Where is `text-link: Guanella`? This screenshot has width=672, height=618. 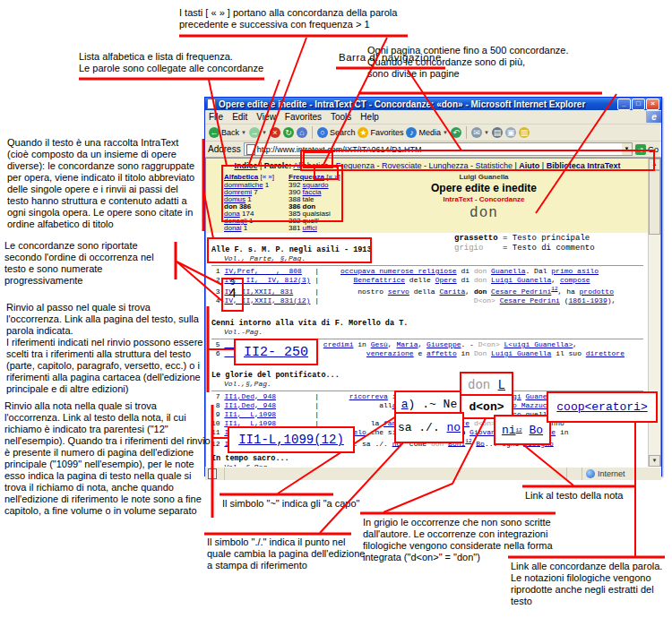
text-link: Guanella is located at coordinates (508, 270).